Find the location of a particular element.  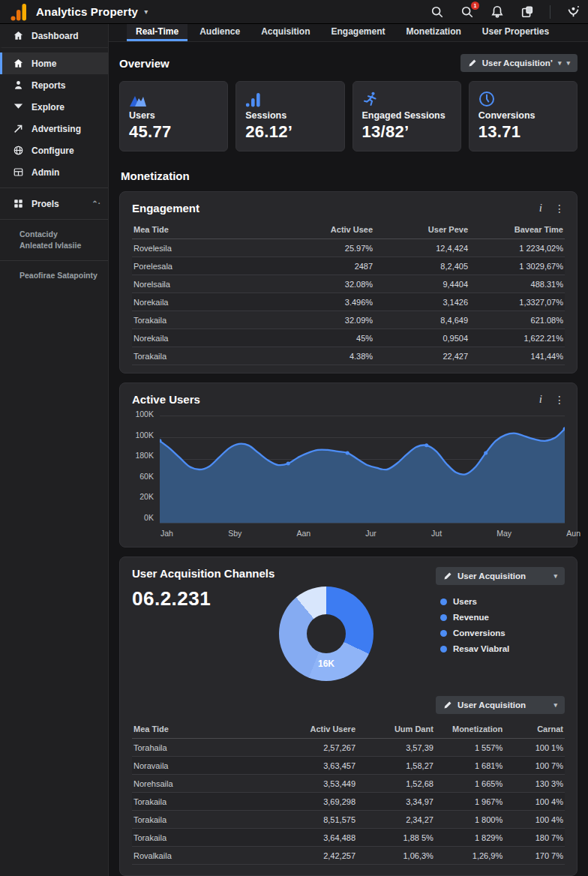

x-tick: Jah is located at coordinates (166, 533).